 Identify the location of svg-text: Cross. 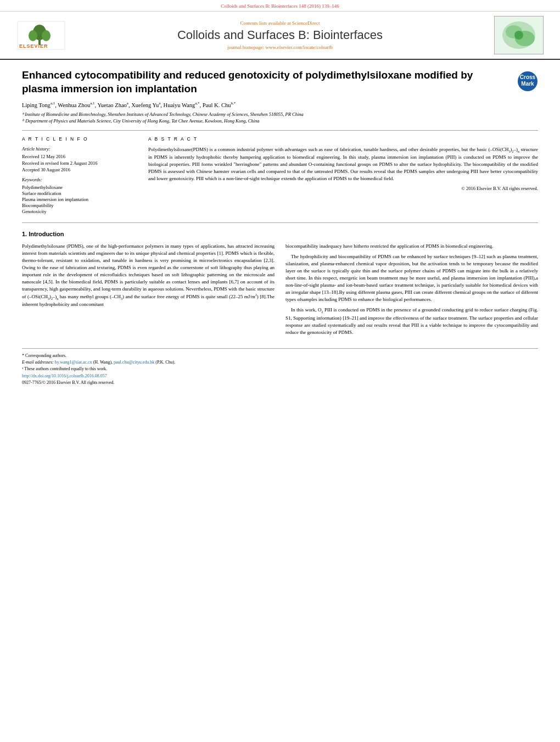
(528, 77).